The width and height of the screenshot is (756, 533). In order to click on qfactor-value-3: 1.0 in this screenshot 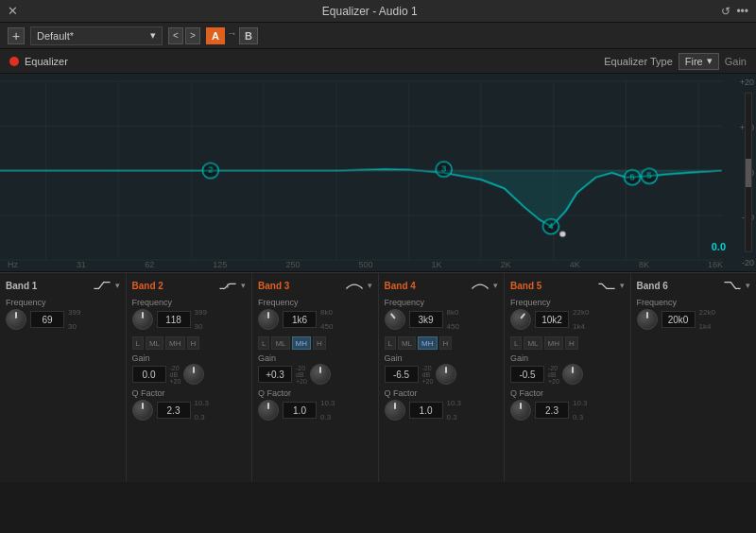, I will do `click(300, 410)`.